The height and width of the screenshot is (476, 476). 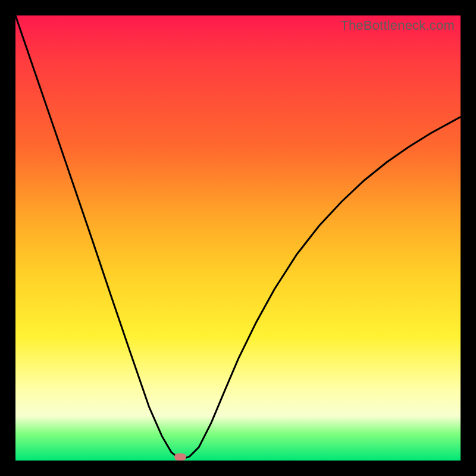 I want to click on optimum-marker, so click(x=180, y=457).